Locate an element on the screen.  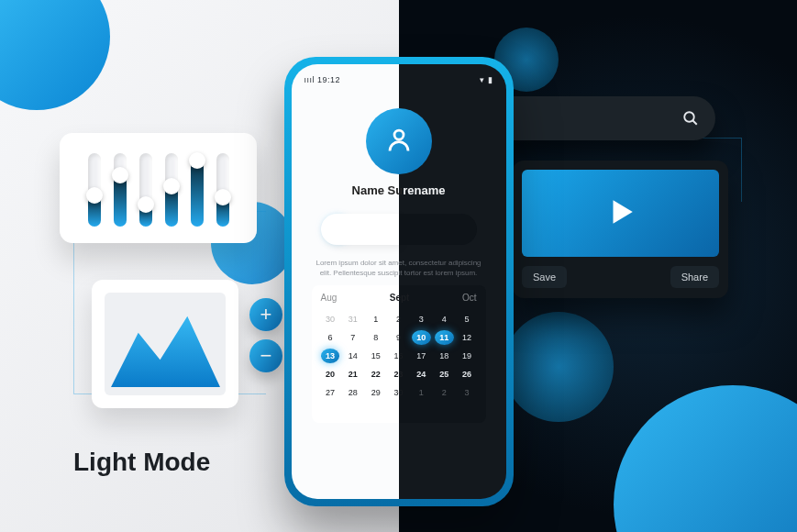
add-button: + is located at coordinates (266, 315).